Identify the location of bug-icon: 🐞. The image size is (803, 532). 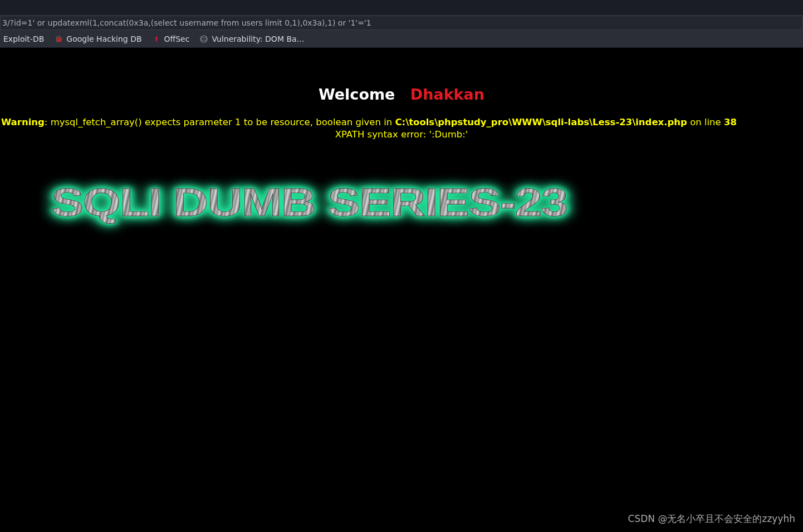
(58, 39).